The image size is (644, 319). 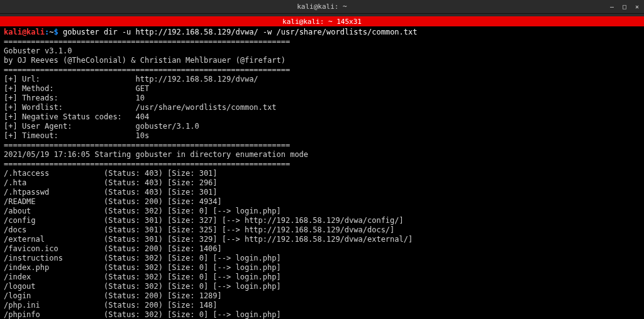 I want to click on result-line: /config (Status: 301) [Size: 327] [--> h…, so click(x=204, y=220).